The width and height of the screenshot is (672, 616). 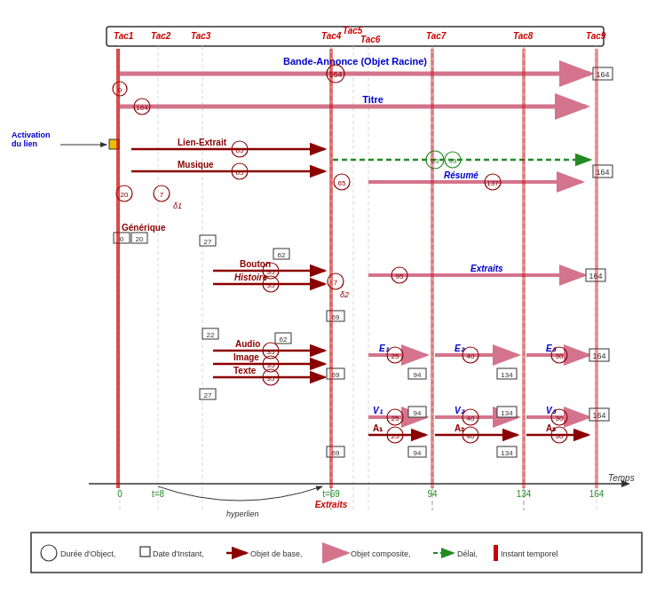 I want to click on bouton-dur: 35, so click(x=272, y=272).